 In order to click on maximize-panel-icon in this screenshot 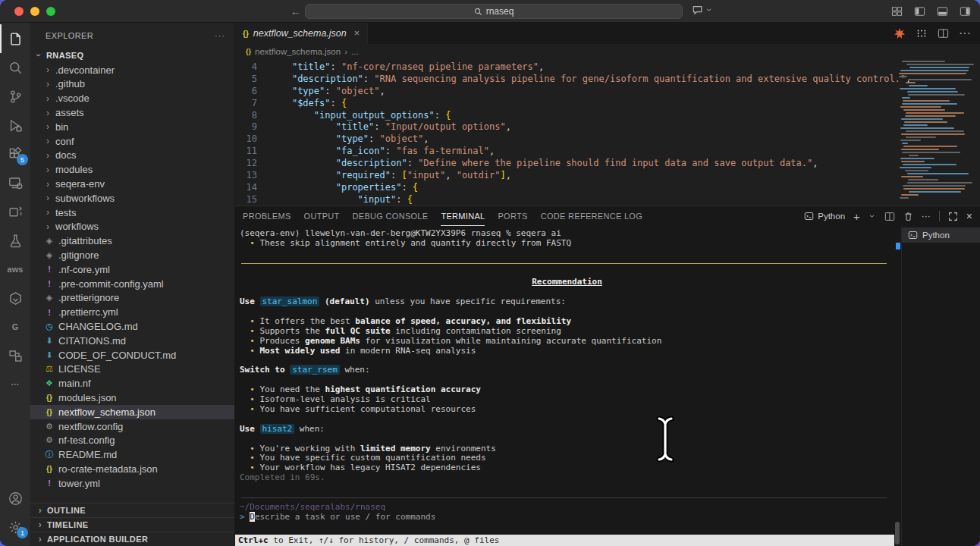, I will do `click(953, 217)`.